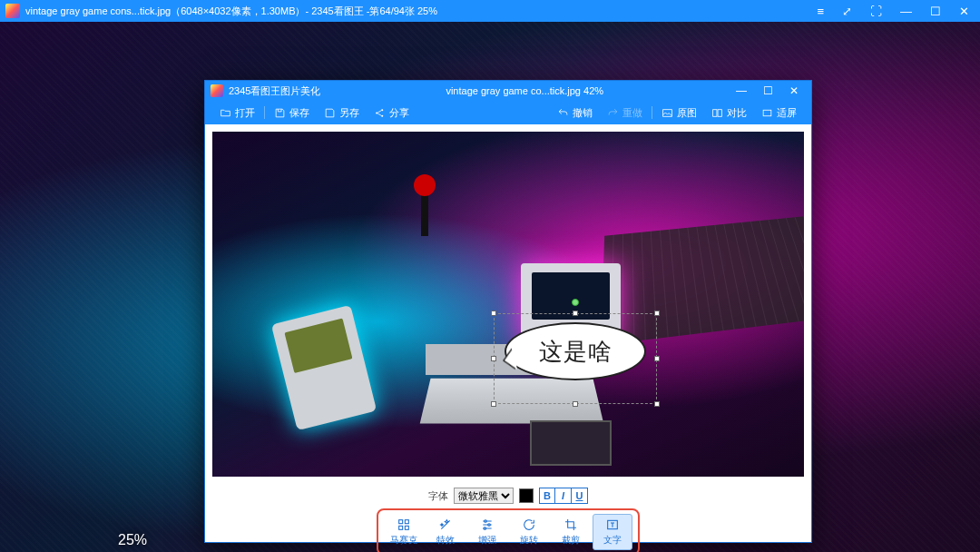  Describe the element at coordinates (245, 113) in the screenshot. I see `open-label: 打开` at that location.